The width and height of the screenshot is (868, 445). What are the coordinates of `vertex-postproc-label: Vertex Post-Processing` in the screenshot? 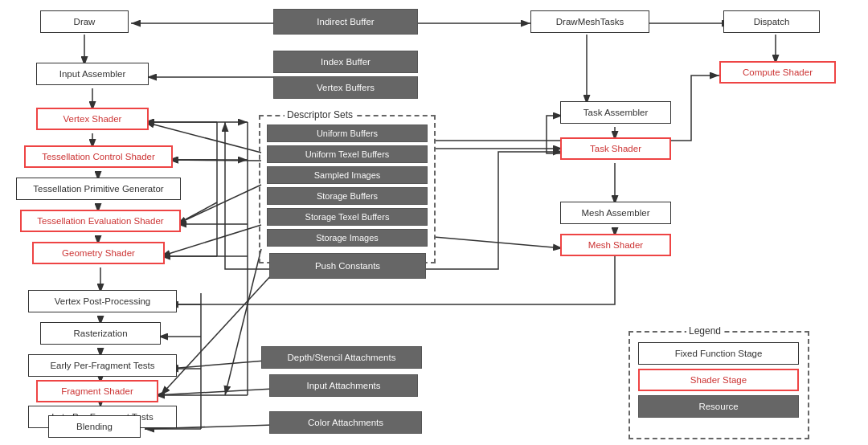 It's located at (103, 301).